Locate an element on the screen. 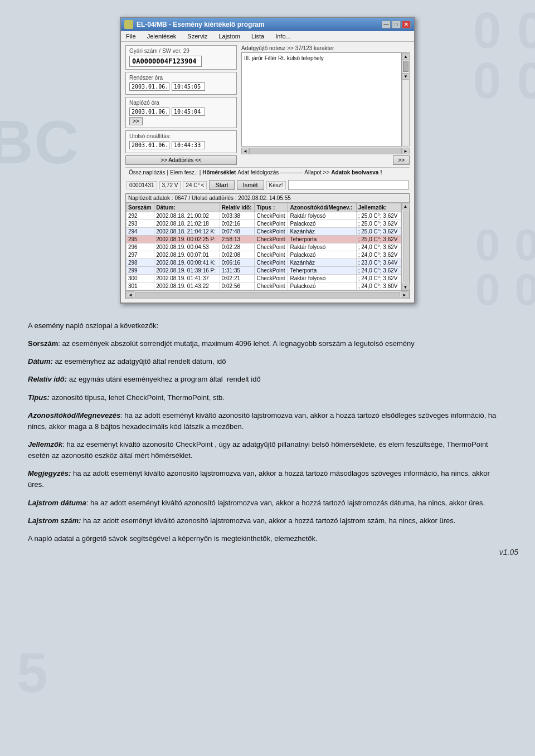 This screenshot has height=756, width=535. table-row: 2952002.08.19. 00:02:25 P:2:58:13CheckPo… is located at coordinates (264, 240).